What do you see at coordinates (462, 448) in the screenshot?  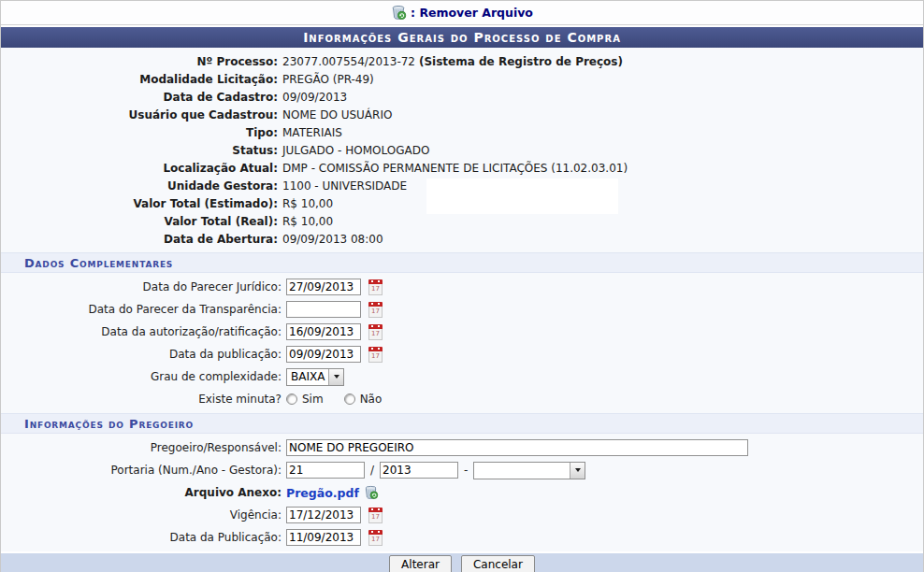 I see `row-responsavel: Pregoeiro/Responsável:` at bounding box center [462, 448].